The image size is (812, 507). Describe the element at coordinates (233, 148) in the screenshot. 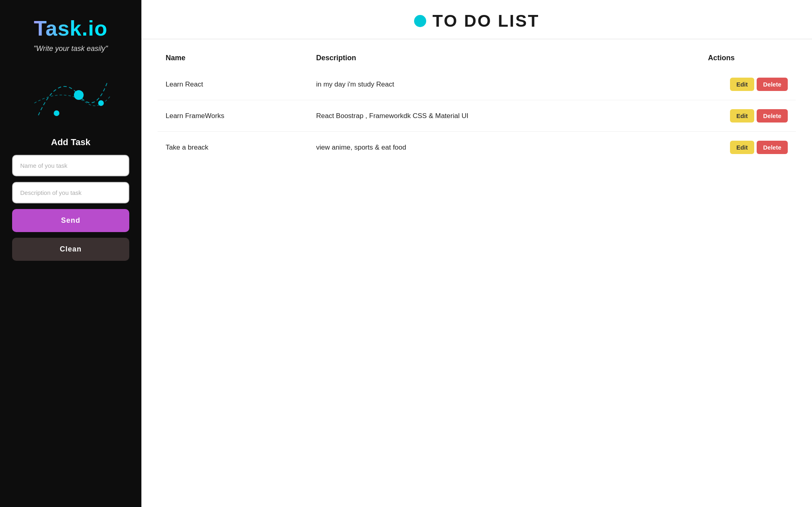

I see `task-name-cell: Take a breack` at that location.